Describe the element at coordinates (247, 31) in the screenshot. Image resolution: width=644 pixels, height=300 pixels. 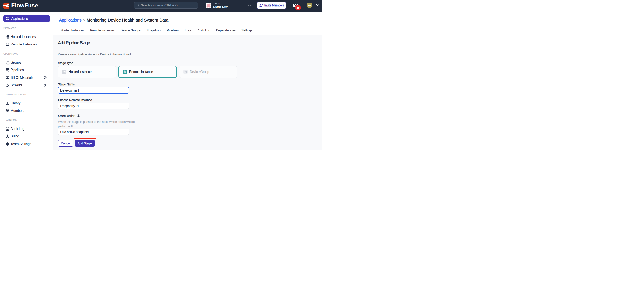
I see `tab-settings: Settings` at that location.